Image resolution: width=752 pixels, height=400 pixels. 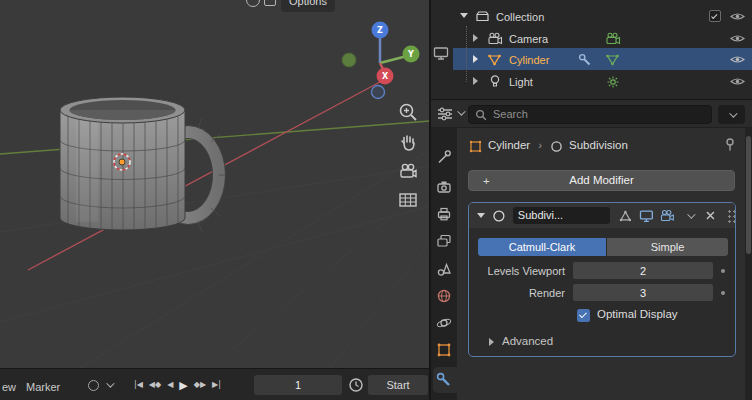 What do you see at coordinates (155, 385) in the screenshot?
I see `prev-keyframe-button: ◀◆` at bounding box center [155, 385].